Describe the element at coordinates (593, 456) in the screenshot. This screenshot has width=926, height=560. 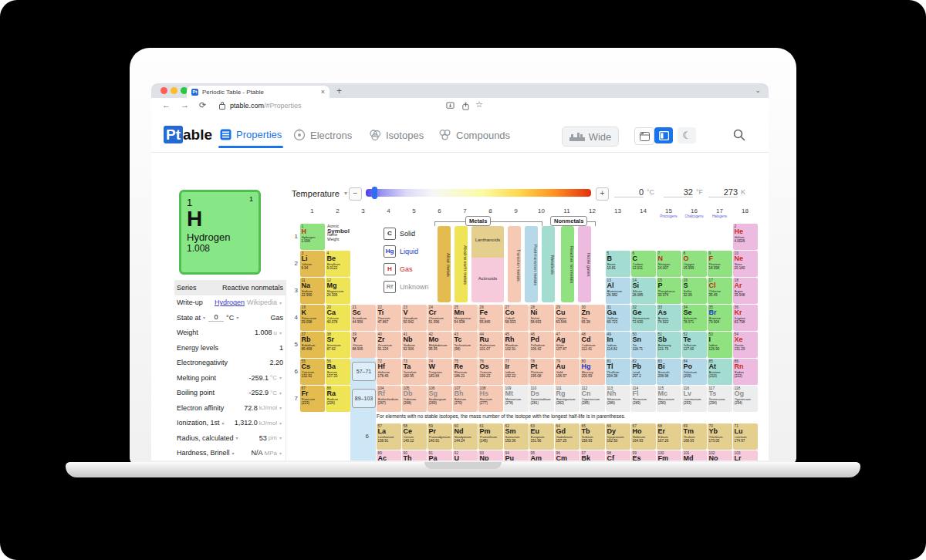
I see `element-Bk: 97BkBerkelium` at that location.